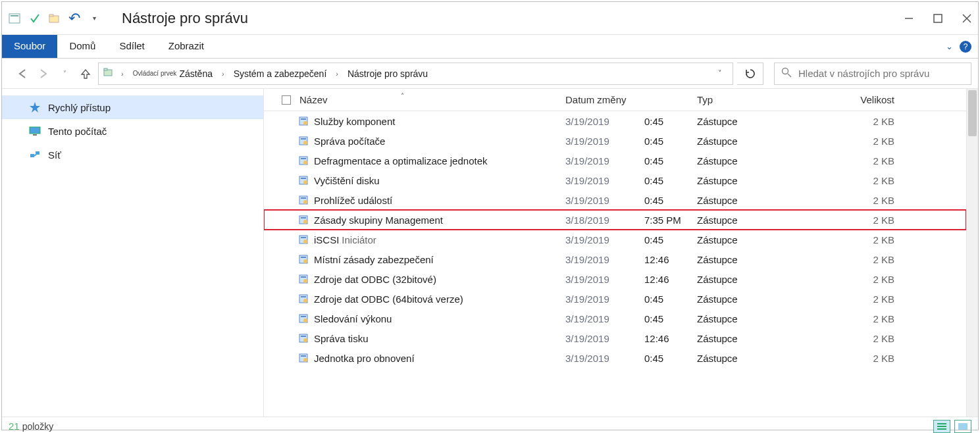 This screenshot has width=980, height=433. What do you see at coordinates (615, 240) in the screenshot?
I see `file-row: iSCSIIniciátor3/19/20190:45Zástupce2 KB` at bounding box center [615, 240].